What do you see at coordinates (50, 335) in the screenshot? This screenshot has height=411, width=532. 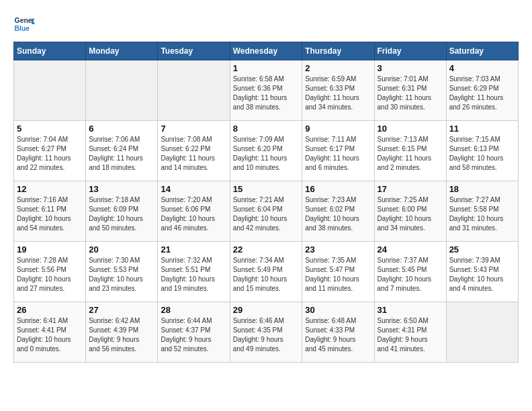 I see `day-info: Sunrise: 6:41 AMSunset: 4:41 PMDaylight:…` at bounding box center [50, 335].